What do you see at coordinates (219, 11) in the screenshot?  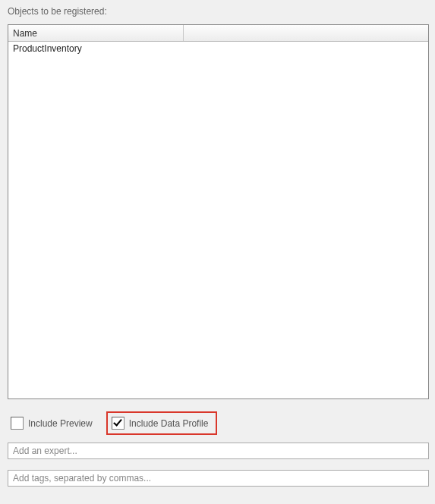 I see `section-label: Objects to be registered:` at bounding box center [219, 11].